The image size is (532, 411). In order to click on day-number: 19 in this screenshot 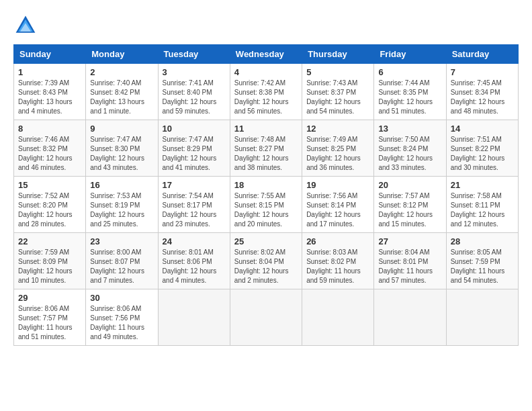, I will do `click(338, 185)`.